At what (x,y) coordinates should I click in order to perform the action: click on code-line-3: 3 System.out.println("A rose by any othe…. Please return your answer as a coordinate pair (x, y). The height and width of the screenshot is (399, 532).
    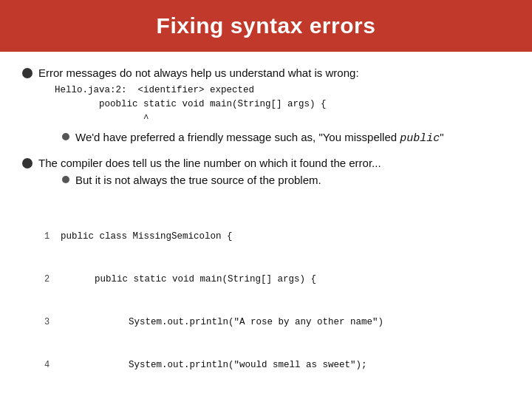
    Looking at the image, I should click on (277, 322).